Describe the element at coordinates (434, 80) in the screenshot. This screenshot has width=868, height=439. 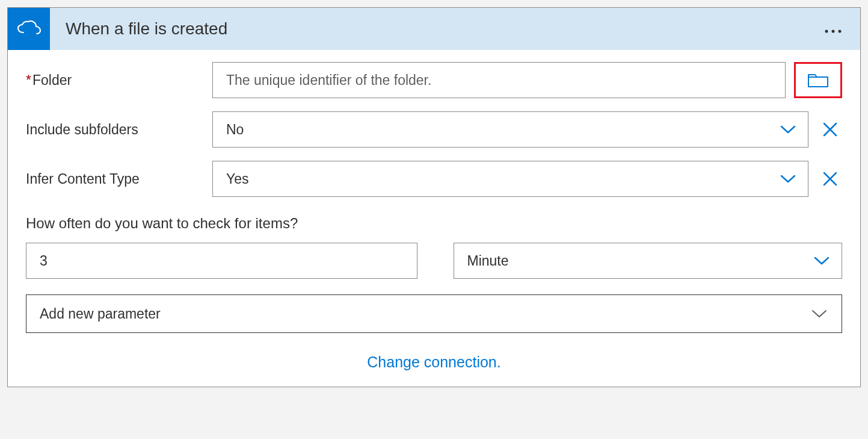
I see `folder-row: *Folder` at that location.